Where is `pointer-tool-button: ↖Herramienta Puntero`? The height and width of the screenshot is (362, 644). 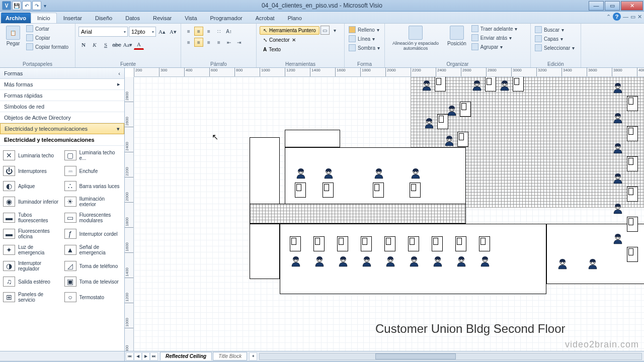
pointer-tool-button: ↖Herramienta Puntero is located at coordinates (290, 30).